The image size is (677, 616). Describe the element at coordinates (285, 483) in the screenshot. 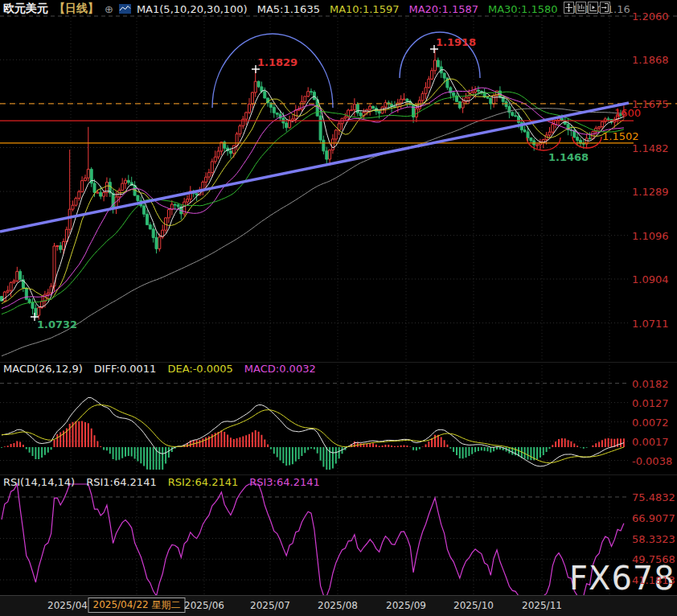

I see `rsi-value: RSI3:64.2141` at that location.